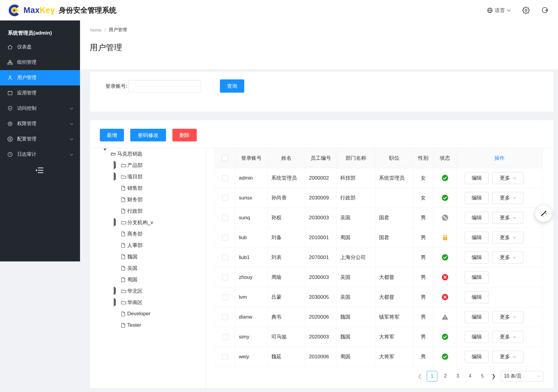 The width and height of the screenshot is (558, 392). Describe the element at coordinates (40, 124) in the screenshot. I see `sidebar-item-permission: 权限管理` at that location.